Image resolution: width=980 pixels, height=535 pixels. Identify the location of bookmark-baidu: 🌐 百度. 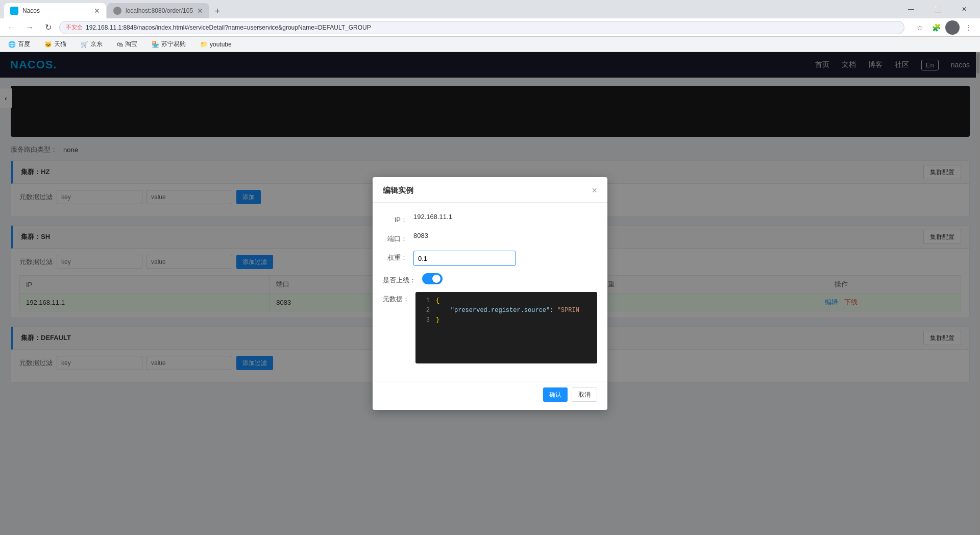
(19, 44).